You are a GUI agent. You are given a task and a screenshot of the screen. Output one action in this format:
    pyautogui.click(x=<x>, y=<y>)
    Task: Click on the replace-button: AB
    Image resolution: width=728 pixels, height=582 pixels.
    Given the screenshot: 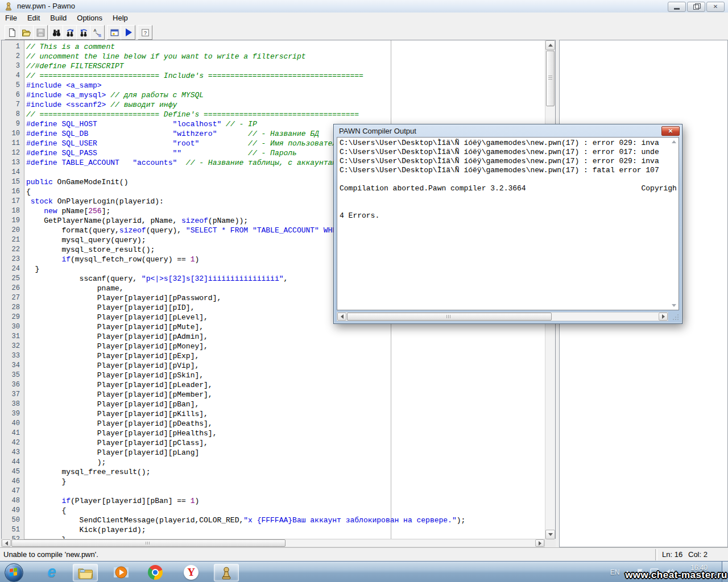 What is the action you would take?
    pyautogui.click(x=97, y=32)
    